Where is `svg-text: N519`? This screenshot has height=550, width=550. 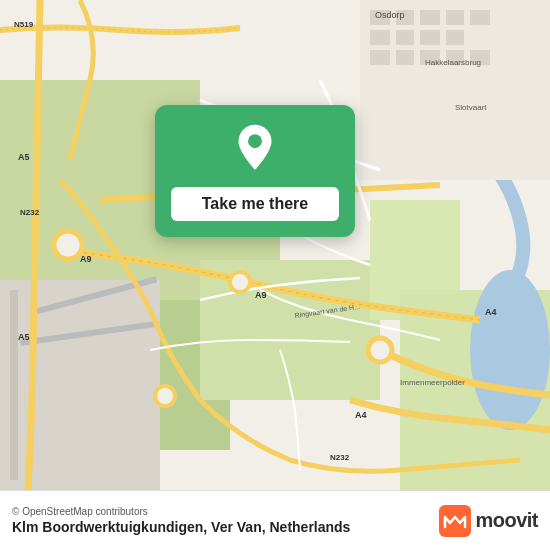 svg-text: N519 is located at coordinates (24, 24).